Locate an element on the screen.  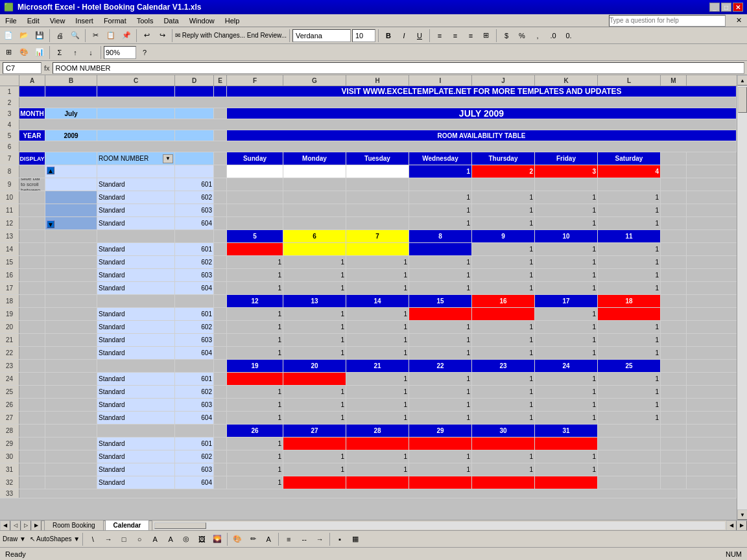
col-header-h: H is located at coordinates (377, 80).